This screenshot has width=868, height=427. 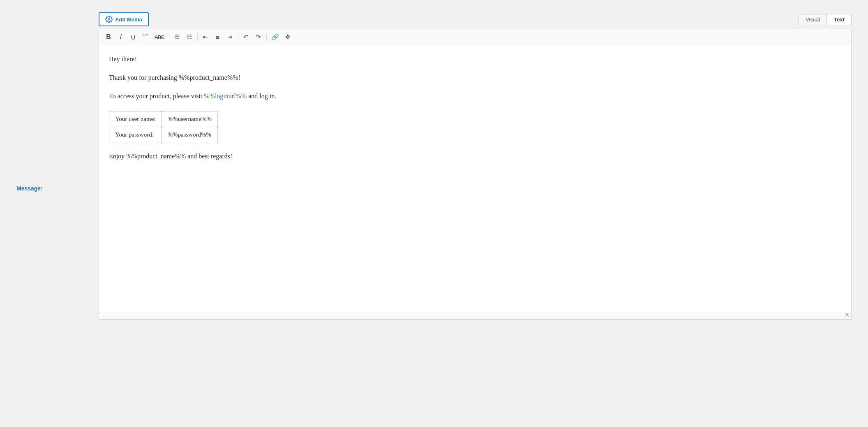 I want to click on username-row: Your user name: %%username%%, so click(x=164, y=119).